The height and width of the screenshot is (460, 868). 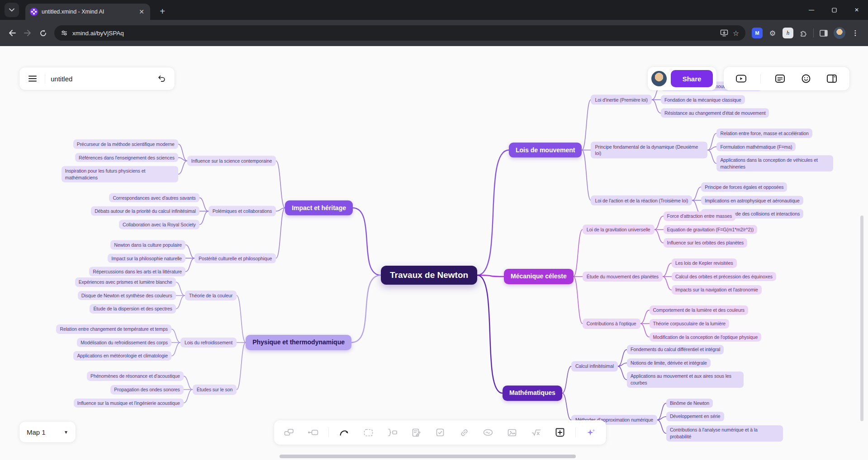 What do you see at coordinates (12, 10) in the screenshot?
I see `tab-search-button` at bounding box center [12, 10].